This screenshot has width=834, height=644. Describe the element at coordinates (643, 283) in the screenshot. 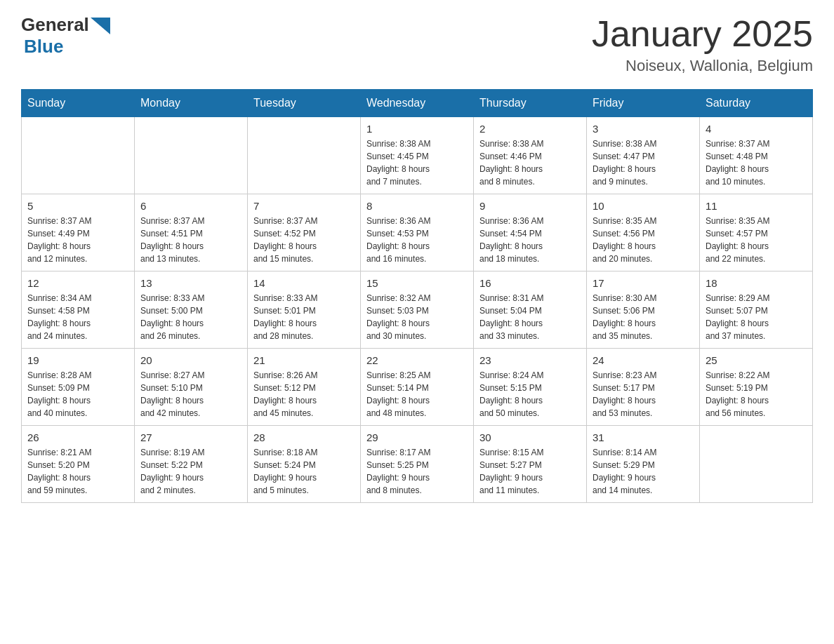

I see `day-number: 17` at that location.